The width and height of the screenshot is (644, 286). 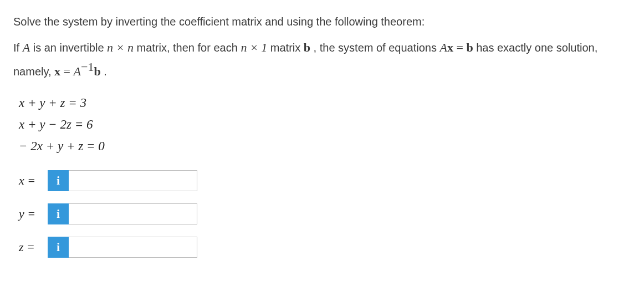 I want to click on sol-b: b, so click(x=97, y=71).